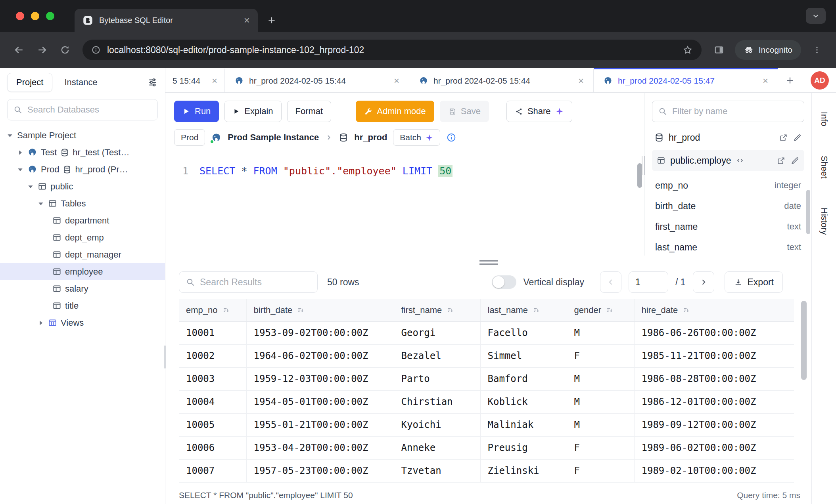  What do you see at coordinates (416, 137) in the screenshot?
I see `batch-chip: Batch` at bounding box center [416, 137].